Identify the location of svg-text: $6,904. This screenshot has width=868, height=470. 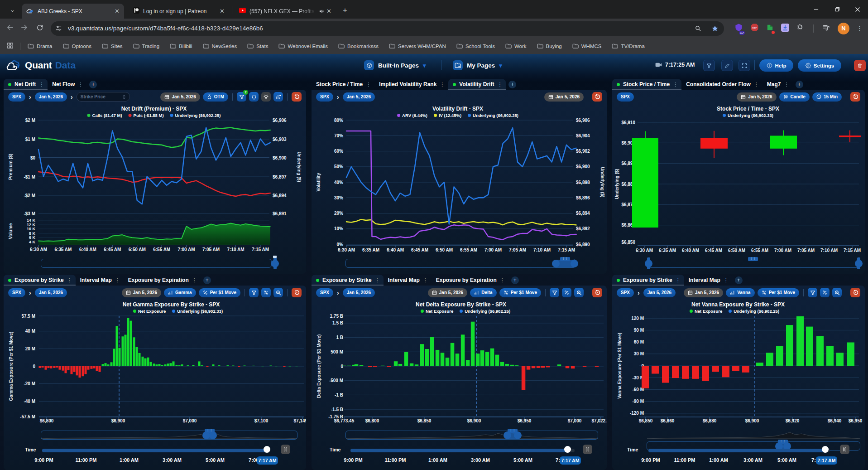
(583, 136).